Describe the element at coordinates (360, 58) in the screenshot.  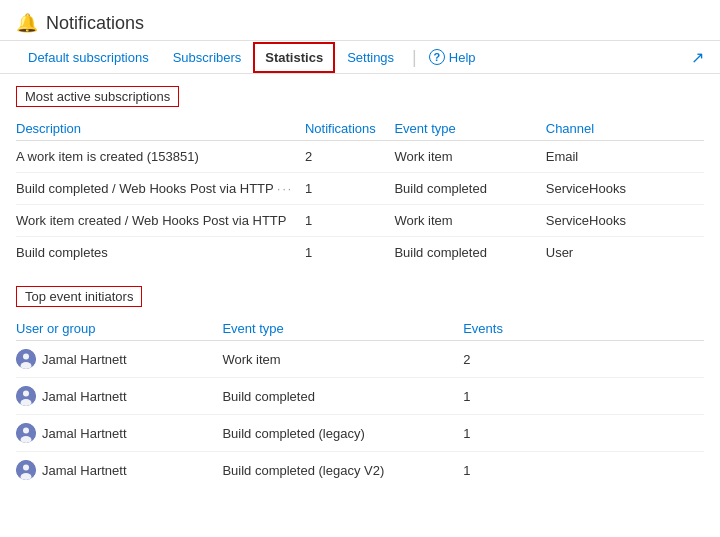
I see `nav-tabs-bar: Default subscriptions Subscribers Statis…` at that location.